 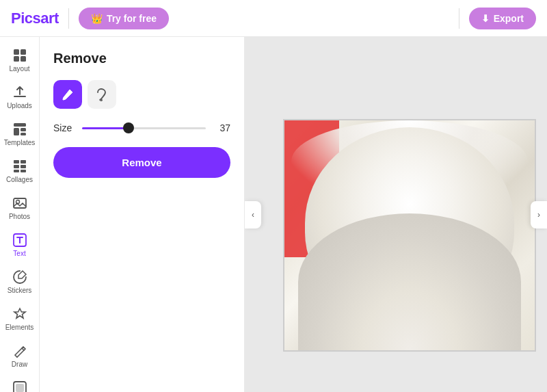 What do you see at coordinates (20, 133) in the screenshot?
I see `sidebar-item-templates: Templates` at bounding box center [20, 133].